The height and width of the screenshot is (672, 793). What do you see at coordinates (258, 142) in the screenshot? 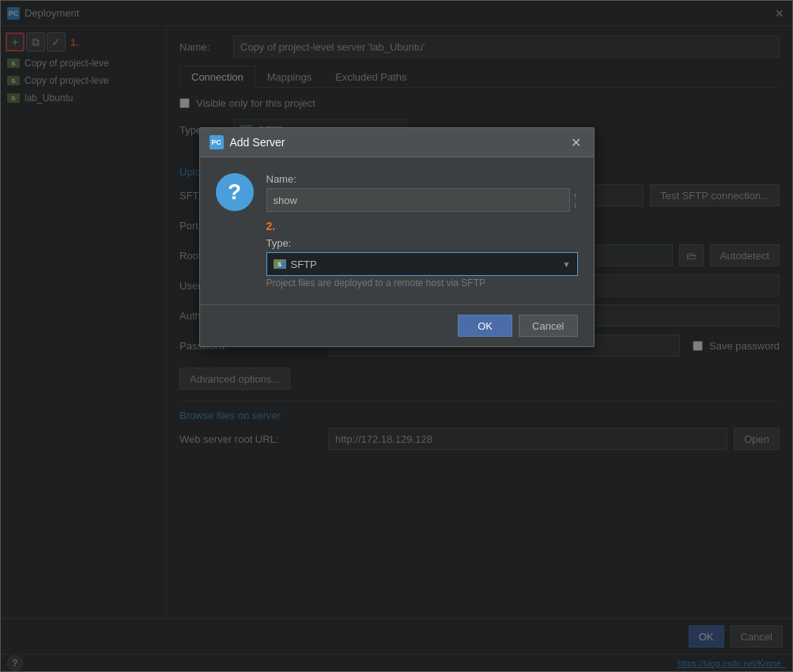
I see `modal-title: Add Server` at bounding box center [258, 142].